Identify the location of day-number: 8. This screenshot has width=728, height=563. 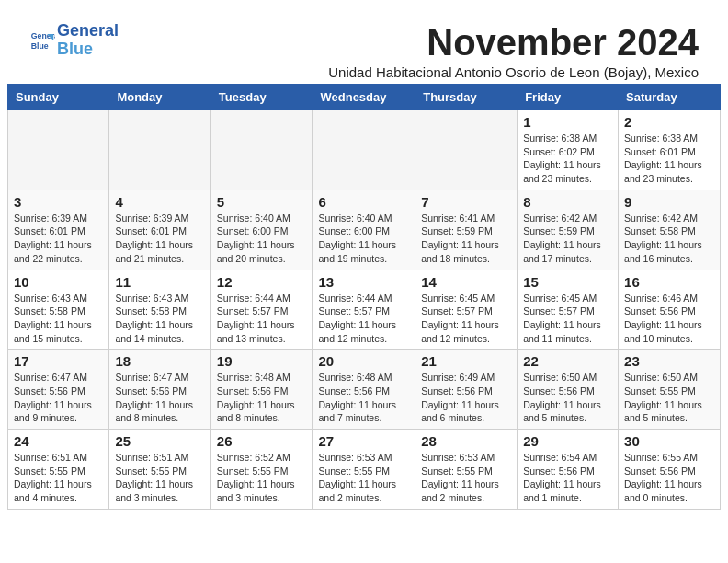
(568, 202).